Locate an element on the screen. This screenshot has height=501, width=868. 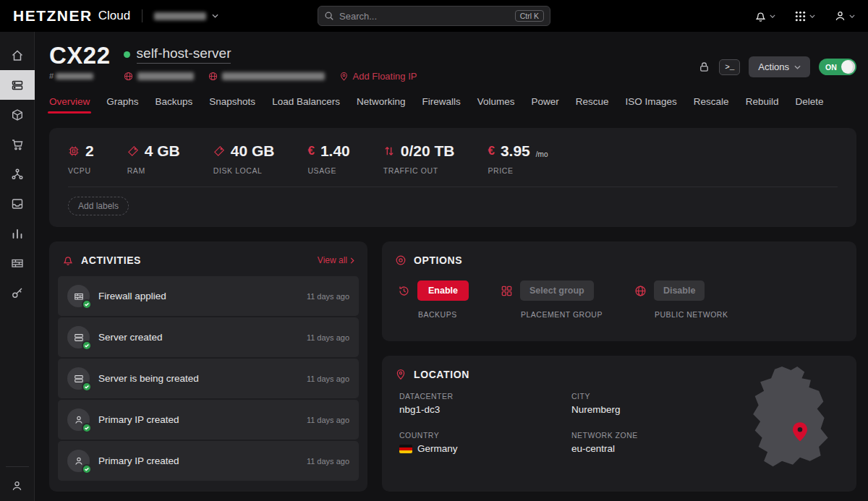
sidebar-item-home is located at coordinates (17, 55).